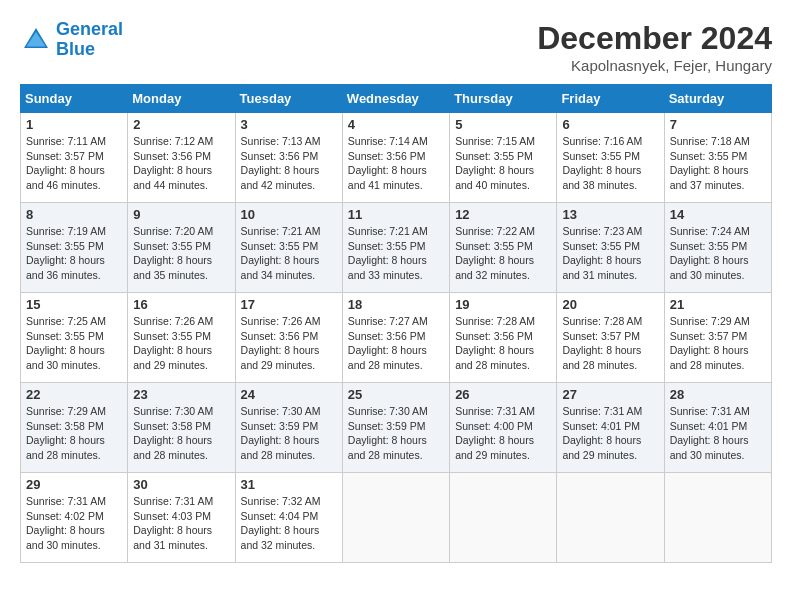 This screenshot has height=612, width=792. What do you see at coordinates (718, 254) in the screenshot?
I see `day-info: Sunrise: 7:24 AM Sunset: 3:55 PM Dayligh…` at bounding box center [718, 254].